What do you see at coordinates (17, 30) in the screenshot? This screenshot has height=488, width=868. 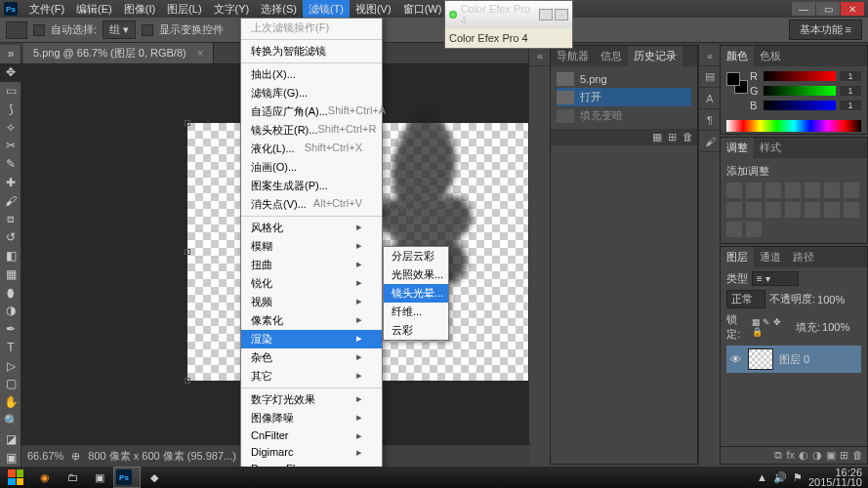 I see `move-tool-icon` at bounding box center [17, 30].